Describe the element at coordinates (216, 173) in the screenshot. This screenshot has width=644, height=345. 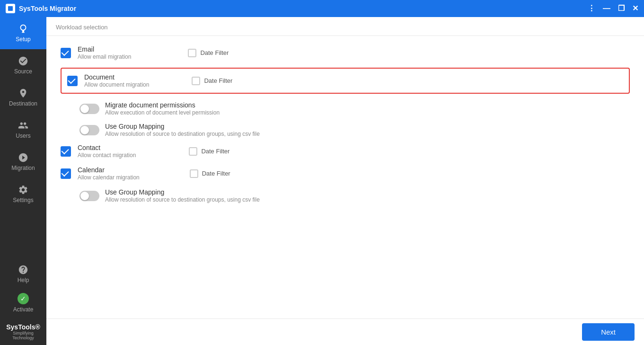
I see `calendar-date-filter-label: Date Filter` at that location.